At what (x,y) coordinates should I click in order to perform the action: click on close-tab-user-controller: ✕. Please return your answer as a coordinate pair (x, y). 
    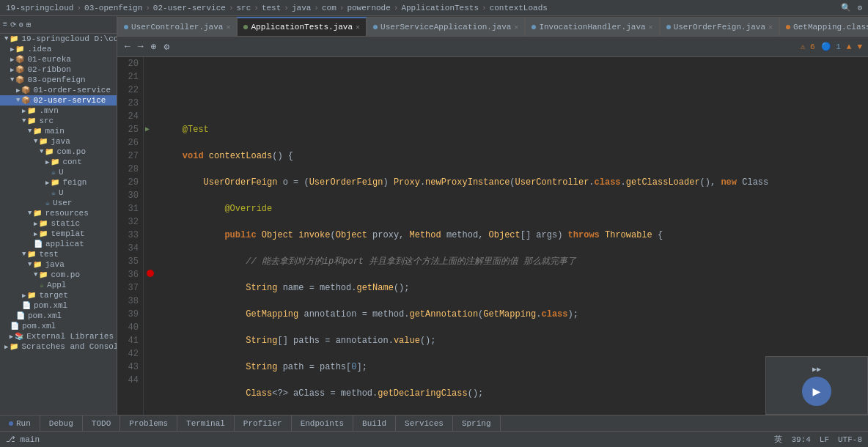
    Looking at the image, I should click on (228, 27).